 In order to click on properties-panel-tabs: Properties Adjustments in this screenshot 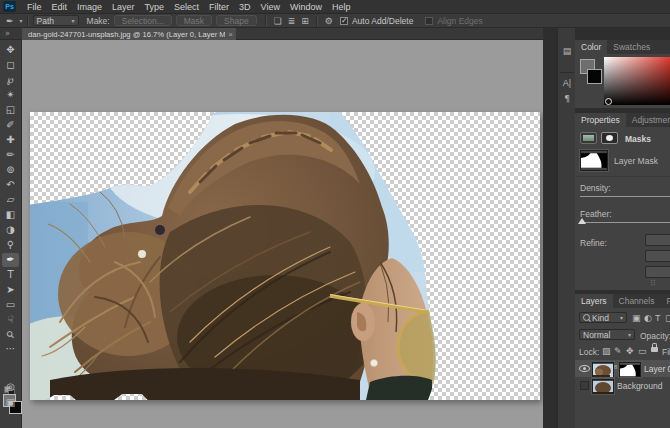, I will do `click(622, 120)`.